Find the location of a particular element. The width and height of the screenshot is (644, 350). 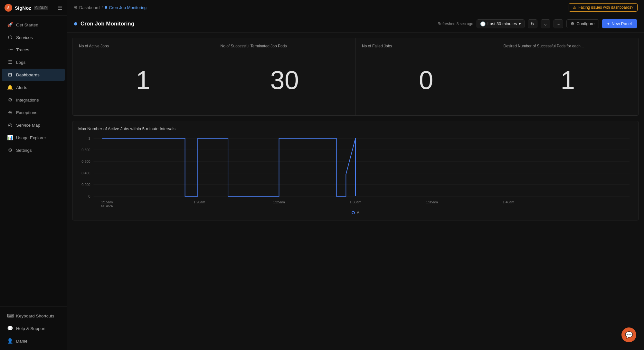

sidebar-item-keyboard-shortcuts: ⌨ Keyboard Shortcuts is located at coordinates (33, 316).